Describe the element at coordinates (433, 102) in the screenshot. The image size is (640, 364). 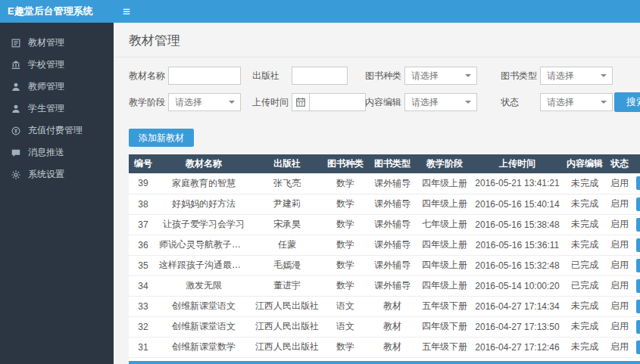
I see `filter-content-edit: 内容编辑 请选择` at that location.